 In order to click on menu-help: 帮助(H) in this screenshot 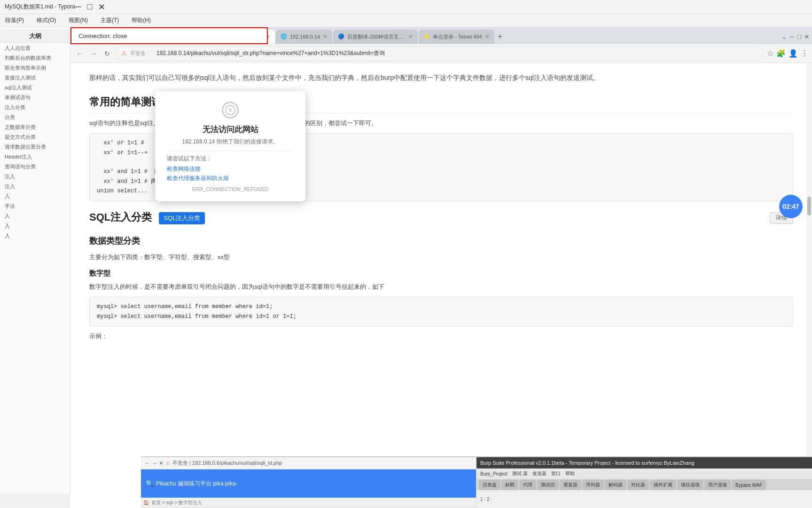, I will do `click(141, 21)`.